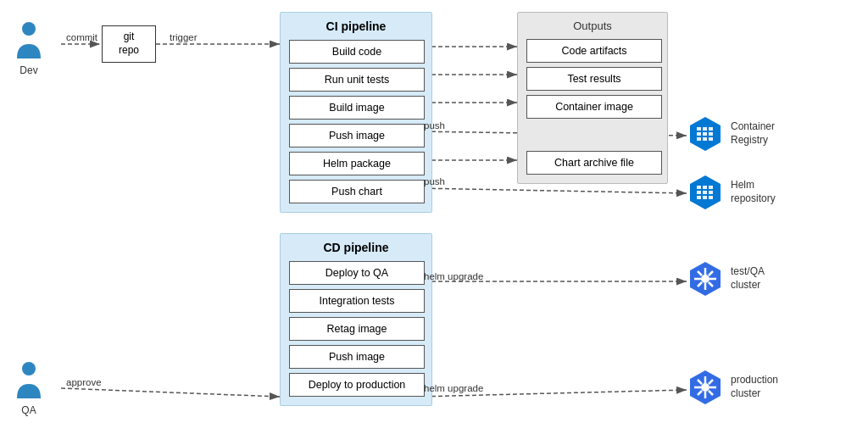  What do you see at coordinates (357, 80) in the screenshot?
I see `ci-step-1: Run unit tests` at bounding box center [357, 80].